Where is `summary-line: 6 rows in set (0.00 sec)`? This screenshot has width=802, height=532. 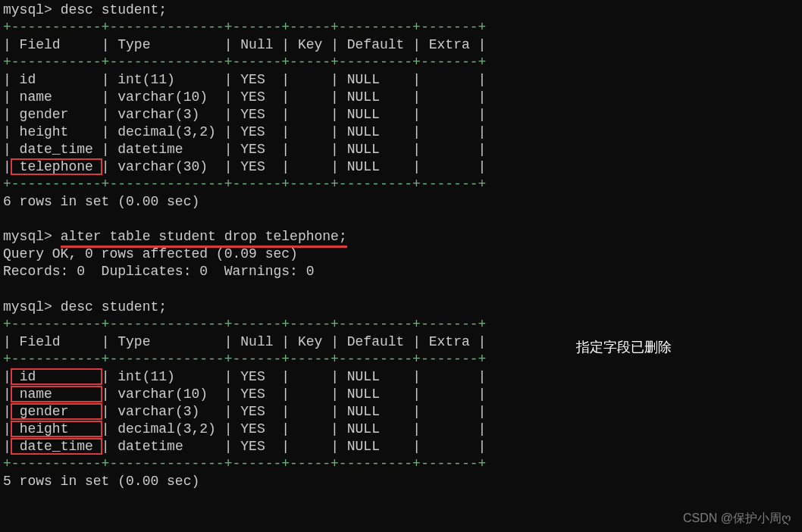
summary-line: 6 rows in set (0.00 sec) is located at coordinates (102, 202).